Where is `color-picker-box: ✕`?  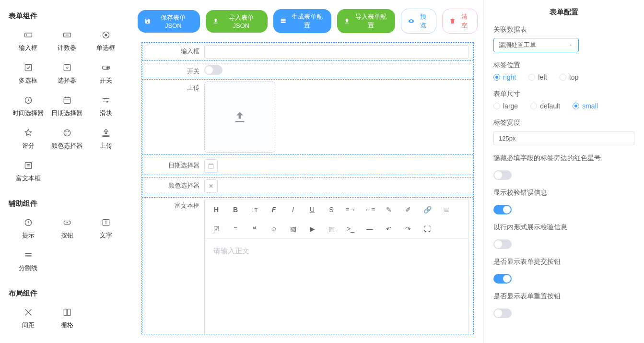
color-picker-box: ✕ is located at coordinates (211, 186).